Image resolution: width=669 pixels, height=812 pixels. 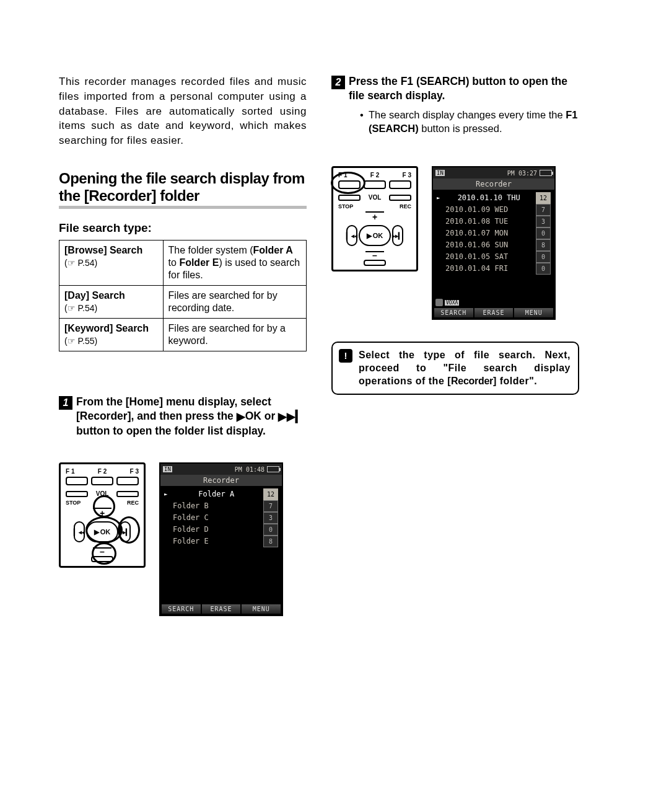 I want to click on mic-icon, so click(x=439, y=302).